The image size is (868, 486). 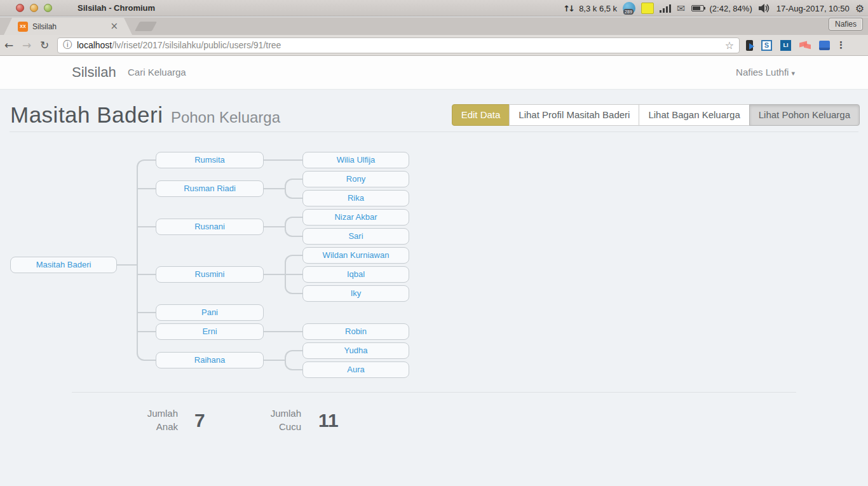 I want to click on window-minimize-button, so click(x=34, y=8).